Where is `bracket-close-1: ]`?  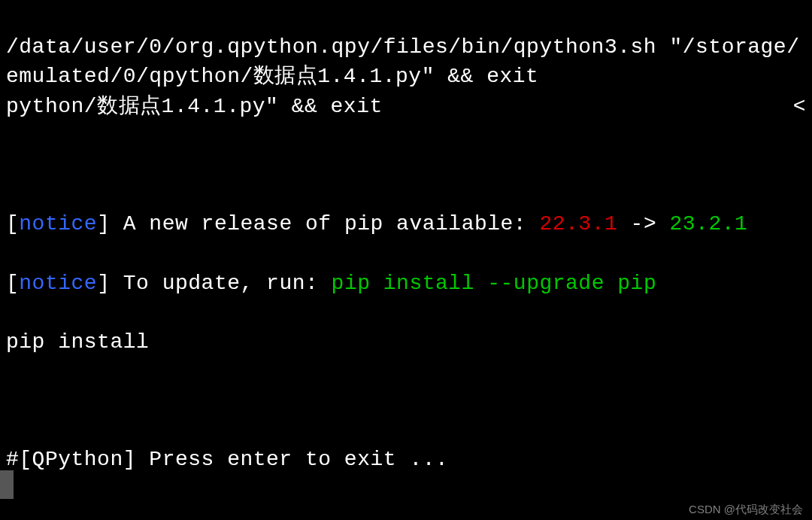
bracket-close-1: ] is located at coordinates (104, 224).